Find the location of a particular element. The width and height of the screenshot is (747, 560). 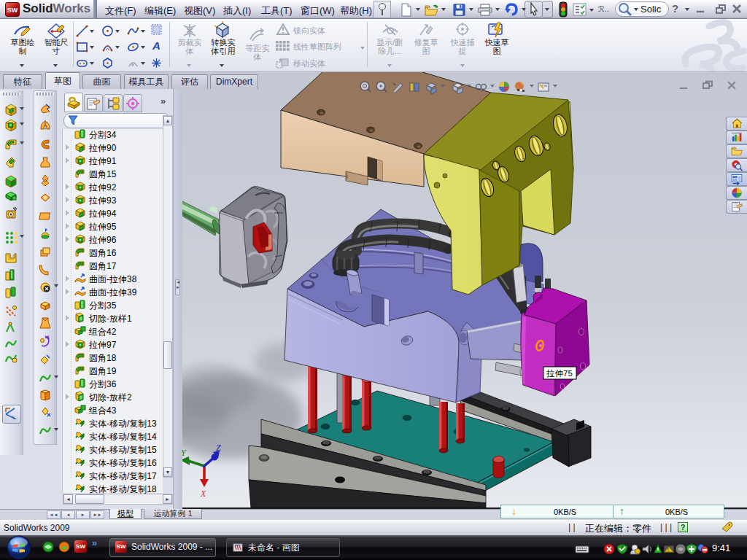

svg-text: Z is located at coordinates (219, 448).